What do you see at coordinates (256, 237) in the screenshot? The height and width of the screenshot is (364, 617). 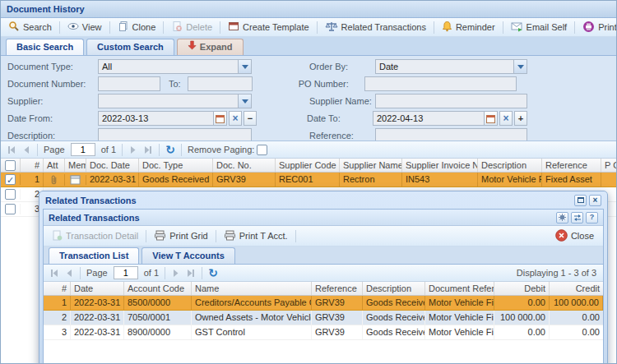 I see `print-t-acct-button: Print T Acct.` at bounding box center [256, 237].